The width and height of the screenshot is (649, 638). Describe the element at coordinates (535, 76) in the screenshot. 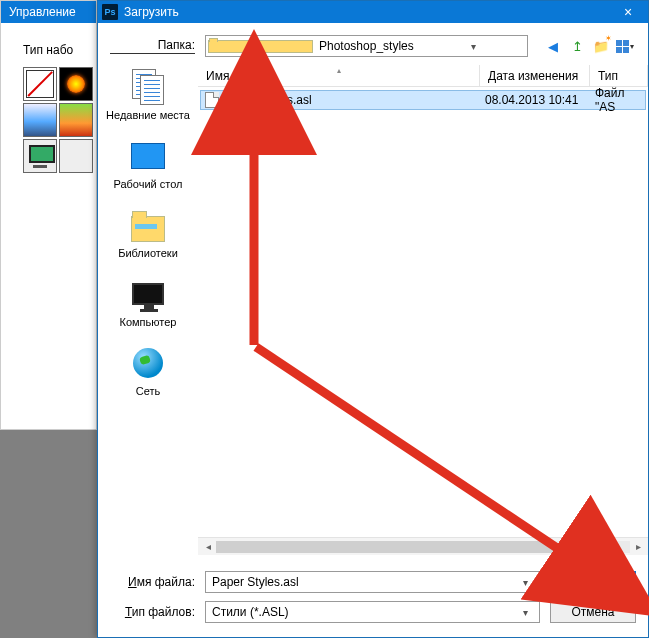

I see `column-date: Дата изменения` at that location.